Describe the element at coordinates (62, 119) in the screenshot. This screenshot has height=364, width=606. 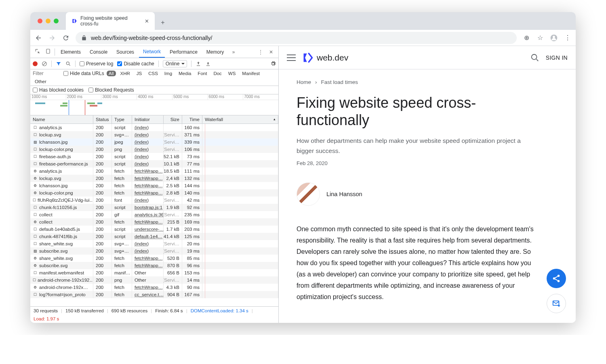
I see `col-name: Name` at that location.